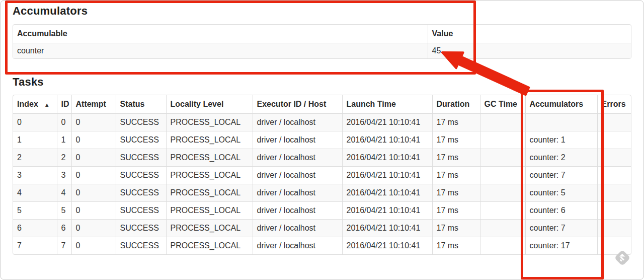 This screenshot has width=644, height=280. I want to click on table-row: 4 4 0 SUCCESS PROCESS_LOCAL driver / loc…, so click(322, 193).